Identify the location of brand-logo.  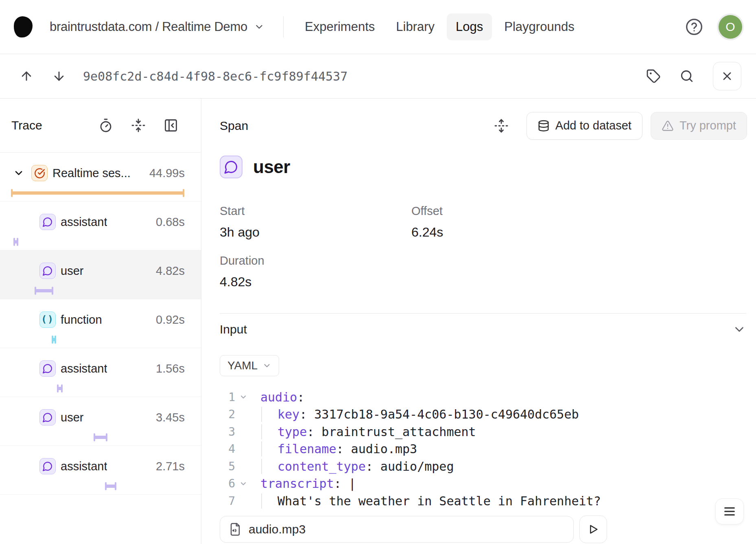
(23, 27).